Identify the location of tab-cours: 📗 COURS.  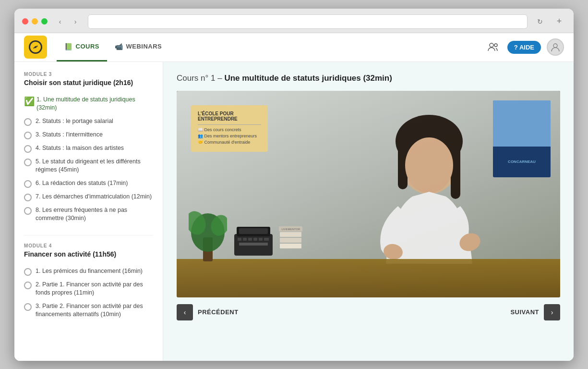
(82, 47).